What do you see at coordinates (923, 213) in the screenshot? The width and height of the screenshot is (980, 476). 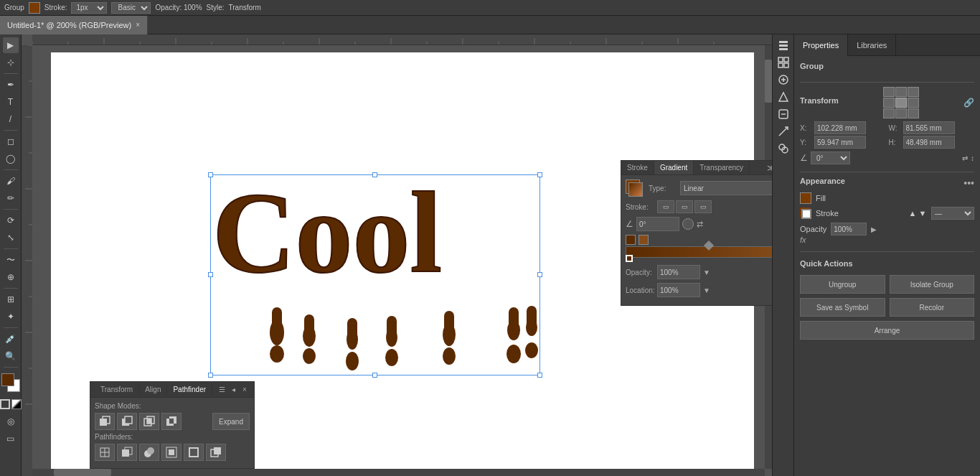 I see `stroke-down-arrow: ▼` at bounding box center [923, 213].